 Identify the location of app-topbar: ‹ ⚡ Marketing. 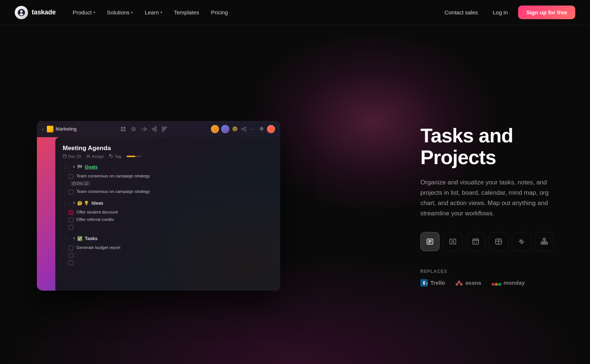
(159, 129).